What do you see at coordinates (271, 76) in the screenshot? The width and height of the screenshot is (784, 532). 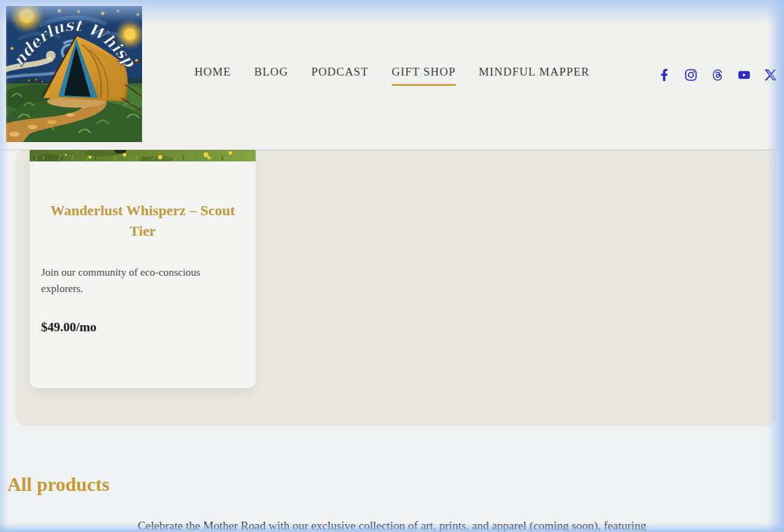 I see `nav-item-blog: BLOG` at bounding box center [271, 76].